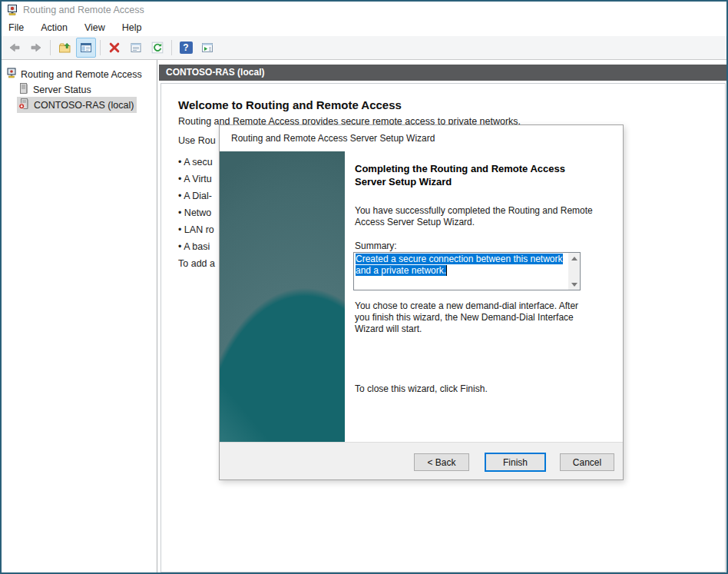 The image size is (728, 574). I want to click on welcome-bullet: • Netwo, so click(195, 213).